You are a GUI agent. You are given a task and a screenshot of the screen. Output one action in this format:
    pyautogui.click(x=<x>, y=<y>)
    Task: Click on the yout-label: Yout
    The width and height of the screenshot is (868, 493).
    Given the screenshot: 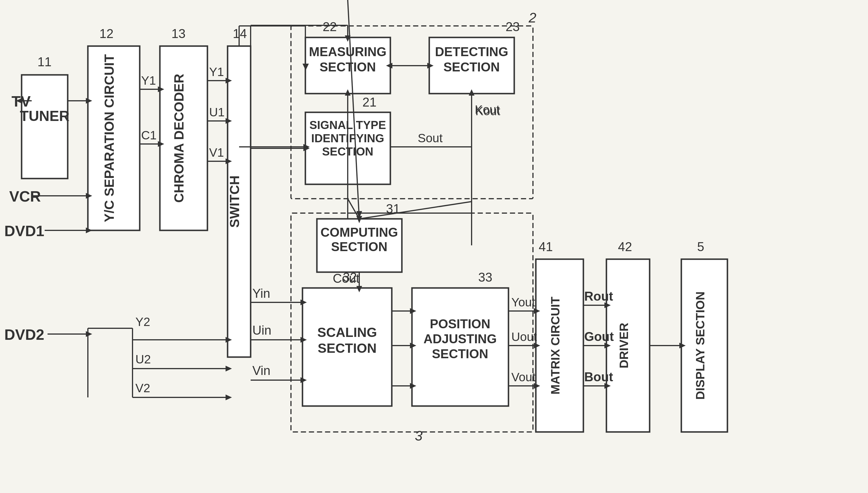 What is the action you would take?
    pyautogui.click(x=524, y=302)
    